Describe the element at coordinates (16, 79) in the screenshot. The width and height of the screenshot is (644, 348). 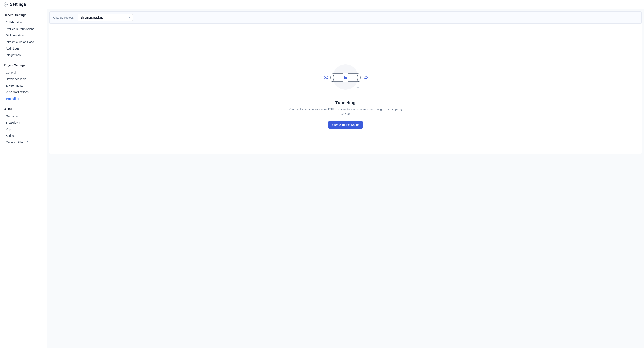
I see `sidebar-item-label: Developer Tools` at that location.